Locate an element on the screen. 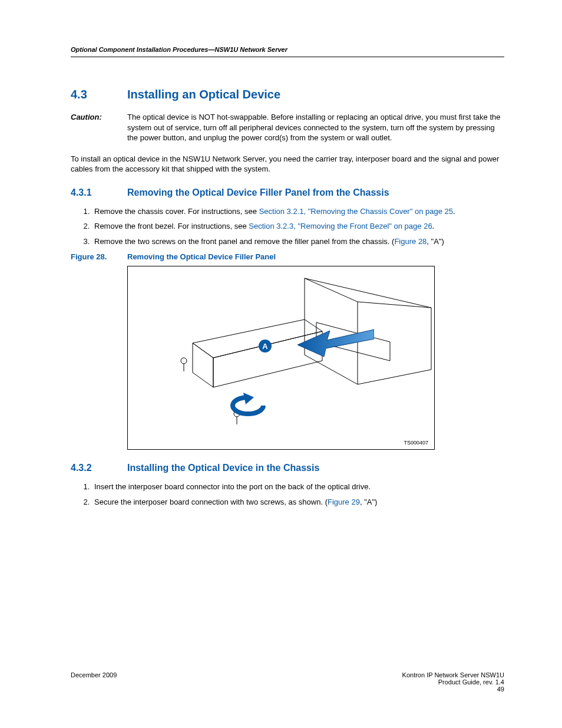  footer-product: Kontron IP Network Server NSW1U is located at coordinates (454, 675).